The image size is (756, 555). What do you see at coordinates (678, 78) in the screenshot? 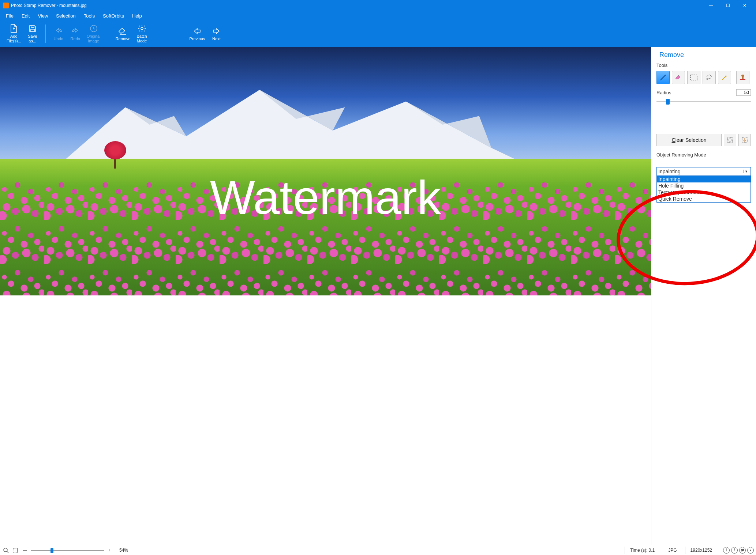
I see `tool-eraser` at bounding box center [678, 78].